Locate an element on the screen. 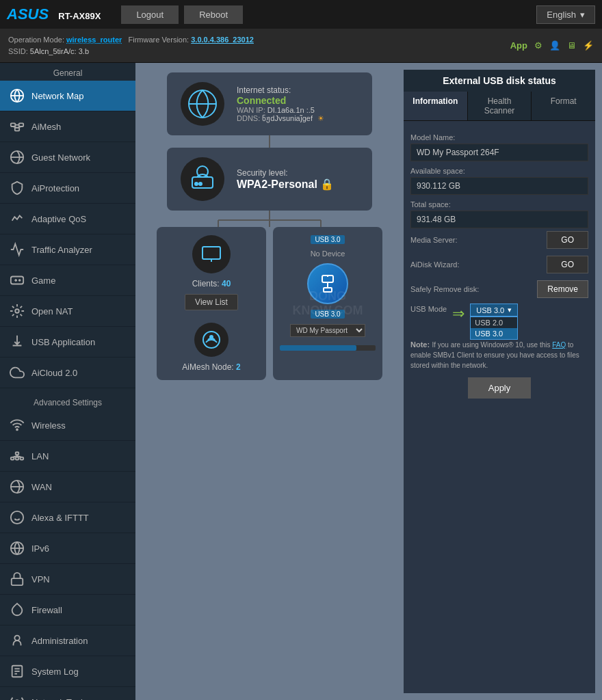 Image resolution: width=602 pixels, height=700 pixels. sidebar-item-system-log: System Log is located at coordinates (68, 671).